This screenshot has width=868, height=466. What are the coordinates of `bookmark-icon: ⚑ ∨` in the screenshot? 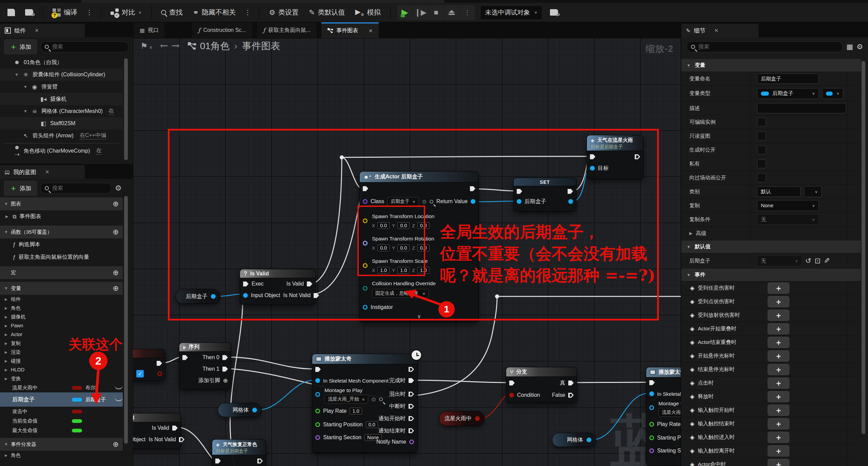 It's located at (146, 46).